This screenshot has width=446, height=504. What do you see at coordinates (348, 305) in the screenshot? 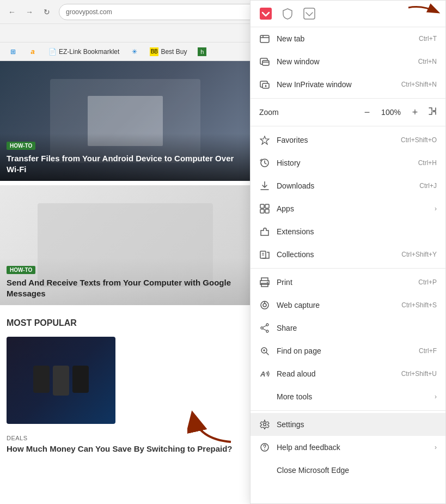
I see `menu-item-web-capture: Web capture Ctrl+Shift+S` at bounding box center [348, 305].